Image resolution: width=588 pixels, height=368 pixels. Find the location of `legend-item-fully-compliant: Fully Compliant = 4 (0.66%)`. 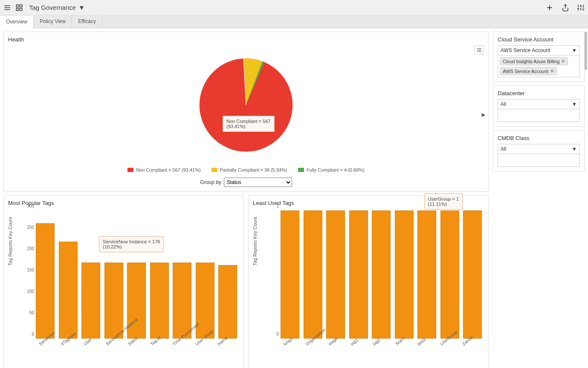

legend-item-fully-compliant: Fully Compliant = 4 (0.66%) is located at coordinates (331, 170).